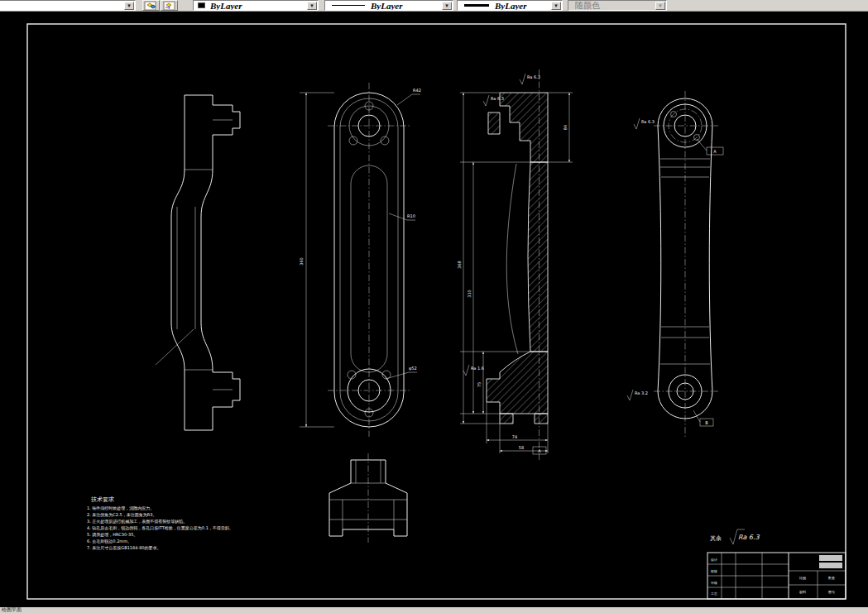  What do you see at coordinates (477, 368) in the screenshot?
I see `ra-label: Ra 1.6` at bounding box center [477, 368].